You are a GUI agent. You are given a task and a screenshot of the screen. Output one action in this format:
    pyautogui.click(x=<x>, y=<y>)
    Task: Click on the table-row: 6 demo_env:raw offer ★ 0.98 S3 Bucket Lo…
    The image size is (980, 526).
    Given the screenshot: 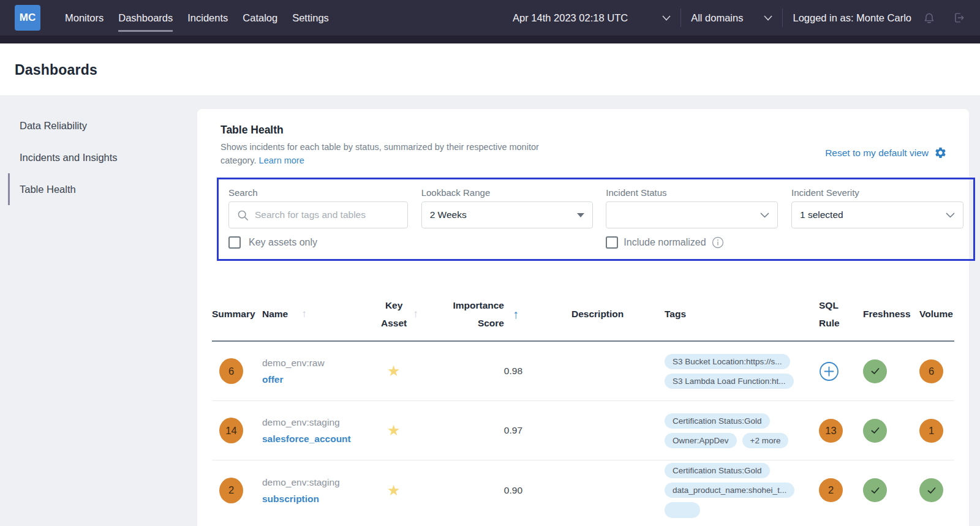 What is the action you would take?
    pyautogui.click(x=583, y=371)
    